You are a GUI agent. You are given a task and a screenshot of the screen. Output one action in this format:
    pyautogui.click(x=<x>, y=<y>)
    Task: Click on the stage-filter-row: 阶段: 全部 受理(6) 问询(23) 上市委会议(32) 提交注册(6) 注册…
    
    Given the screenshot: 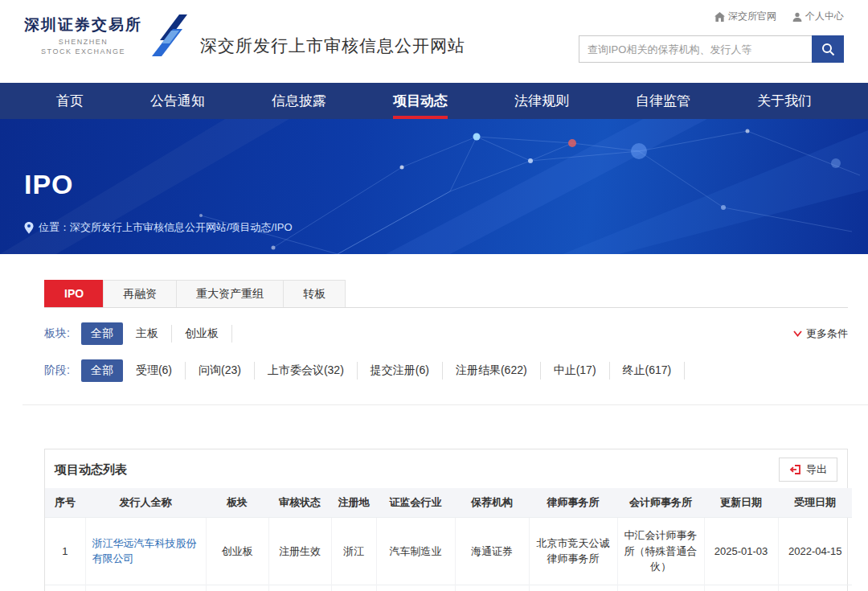 What is the action you would take?
    pyautogui.click(x=446, y=371)
    